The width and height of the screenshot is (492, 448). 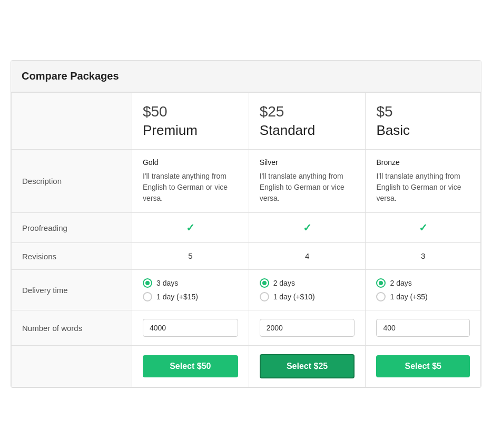 What do you see at coordinates (307, 256) in the screenshot?
I see `standard-revisions-count: 4` at bounding box center [307, 256].